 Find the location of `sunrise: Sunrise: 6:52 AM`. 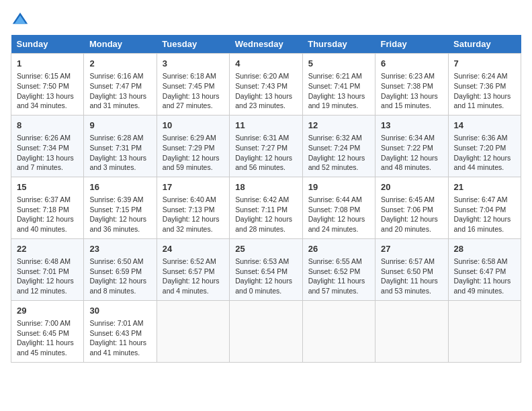

sunrise: Sunrise: 6:52 AM is located at coordinates (189, 261).